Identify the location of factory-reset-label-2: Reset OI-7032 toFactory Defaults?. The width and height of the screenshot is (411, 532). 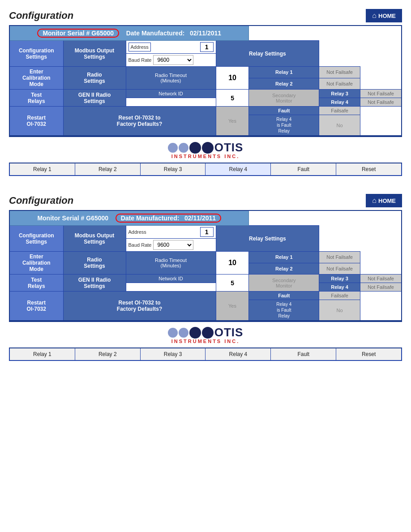
(140, 306).